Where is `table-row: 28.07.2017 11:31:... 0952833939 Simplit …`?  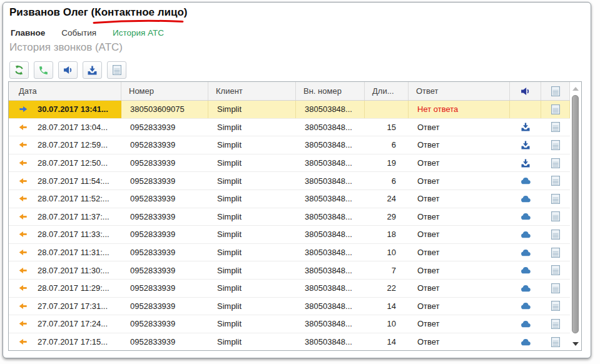 table-row: 28.07.2017 11:31:... 0952833939 Simplit … is located at coordinates (289, 253).